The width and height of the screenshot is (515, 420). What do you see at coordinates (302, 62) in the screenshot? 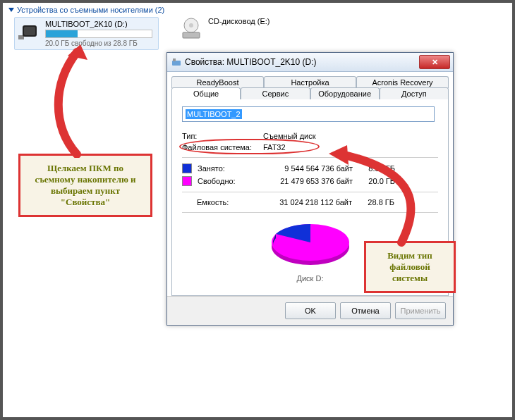
I see `dialog-title: Свойства: MULTIBOOT_2K10 (D:)` at bounding box center [302, 62].